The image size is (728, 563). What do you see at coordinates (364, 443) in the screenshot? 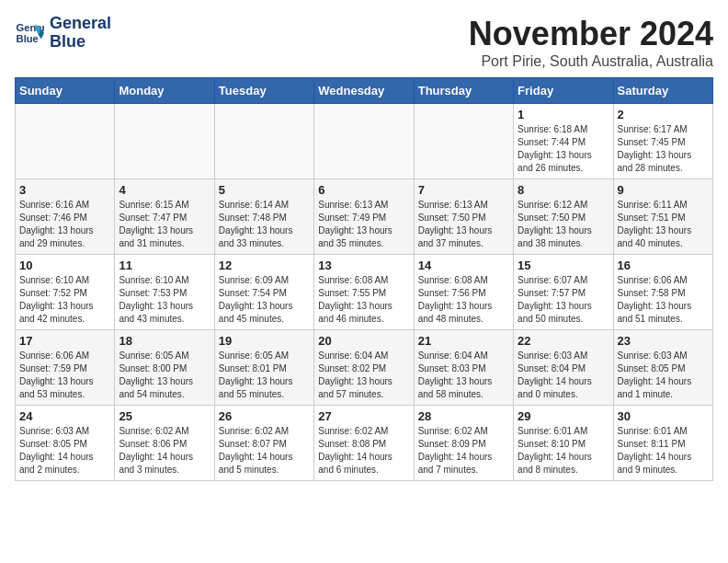
I see `day-cell: 27Sunrise: 6:02 AMSunset: 8:08 PMDayligh…` at bounding box center [364, 443].